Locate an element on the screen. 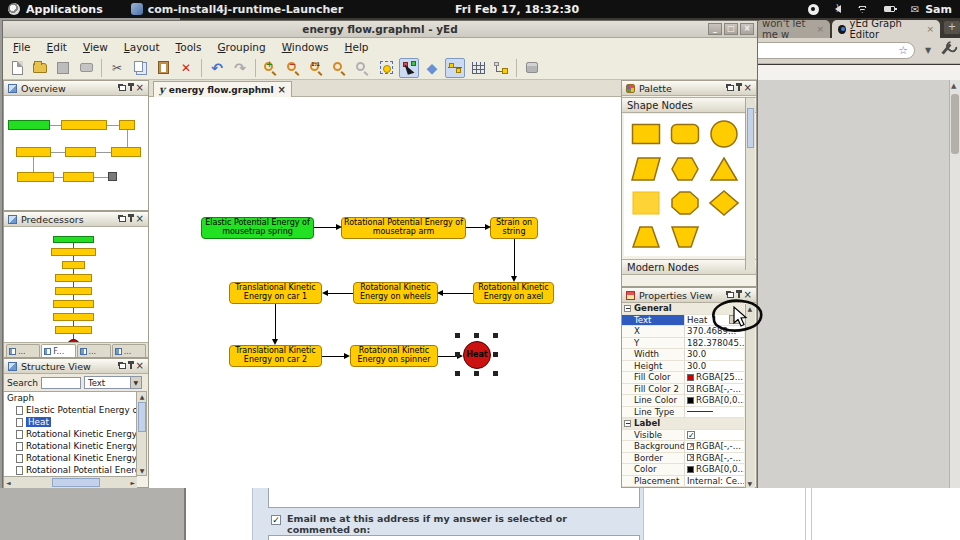  tree-root: Graph is located at coordinates (70, 398).